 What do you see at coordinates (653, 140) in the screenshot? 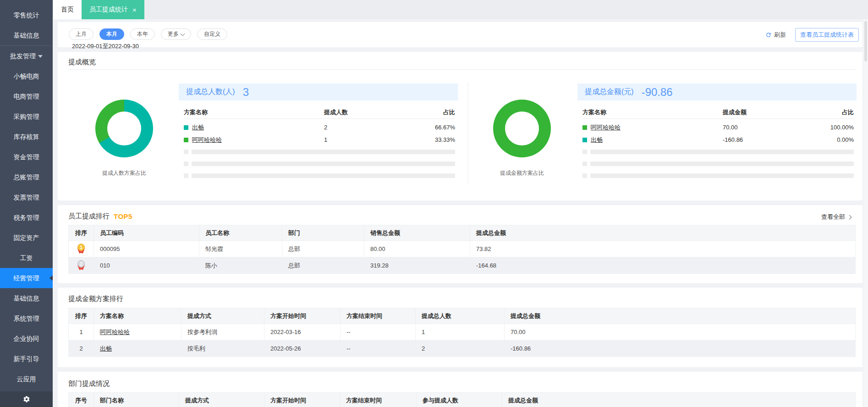
I see `plan-name-cell: 出畅` at bounding box center [653, 140].